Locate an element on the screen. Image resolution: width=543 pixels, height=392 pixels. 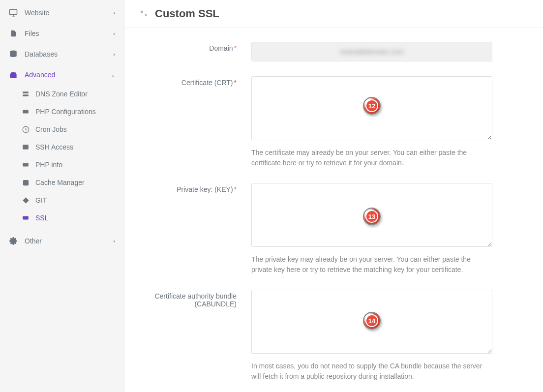
ca-bundle-textarea is located at coordinates (372, 322).